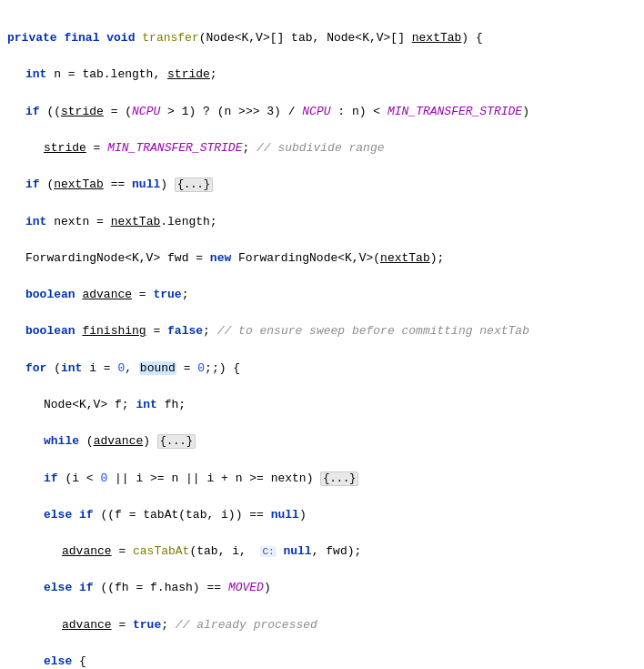 The width and height of the screenshot is (644, 669). I want to click on line-2: int n = tab.length, stride;, so click(322, 75).